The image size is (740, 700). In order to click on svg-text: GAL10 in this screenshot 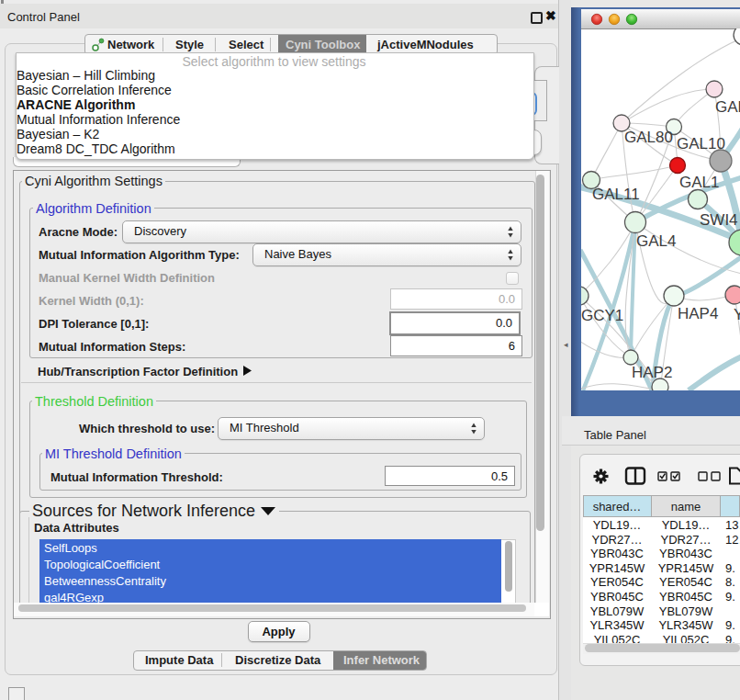, I will do `click(701, 143)`.